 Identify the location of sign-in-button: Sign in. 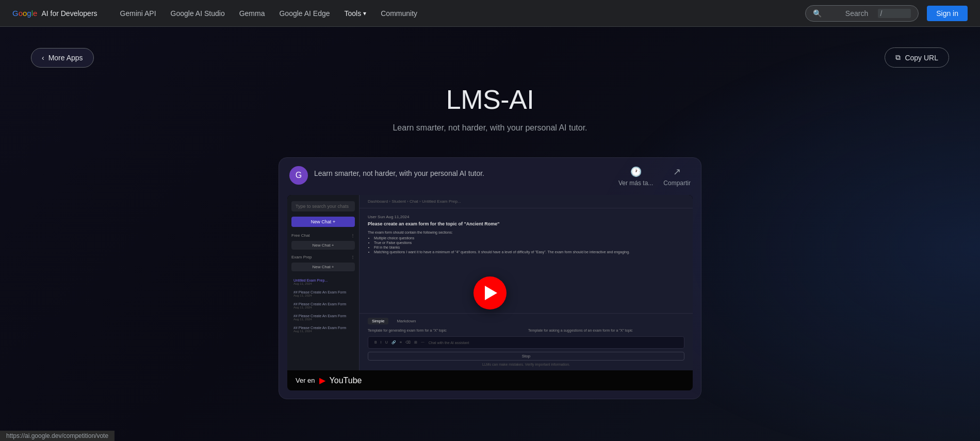
(947, 13).